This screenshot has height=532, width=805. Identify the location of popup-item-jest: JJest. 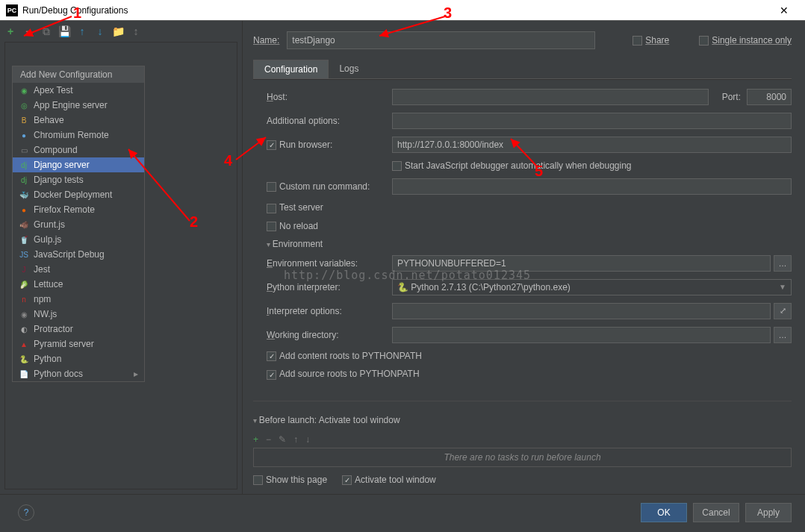
(78, 269).